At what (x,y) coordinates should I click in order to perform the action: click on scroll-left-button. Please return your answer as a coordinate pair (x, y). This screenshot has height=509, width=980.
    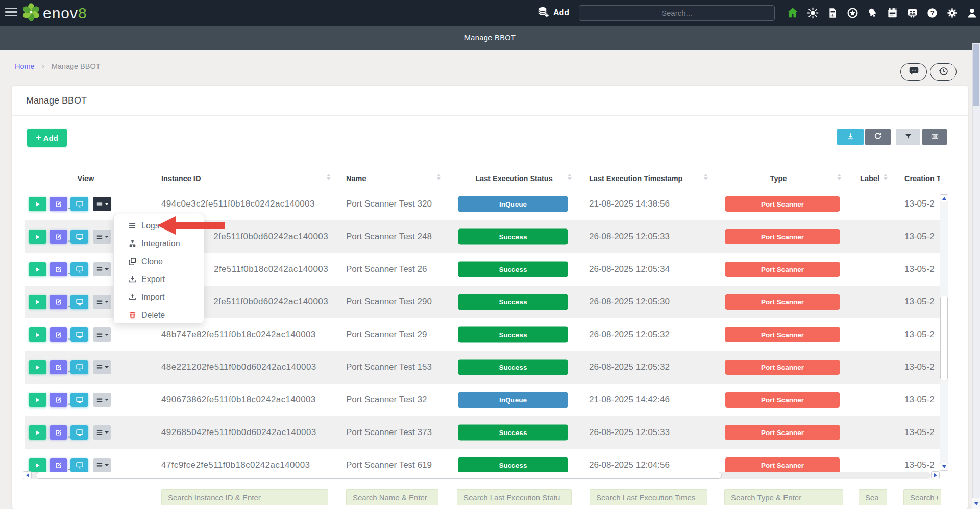
    Looking at the image, I should click on (28, 475).